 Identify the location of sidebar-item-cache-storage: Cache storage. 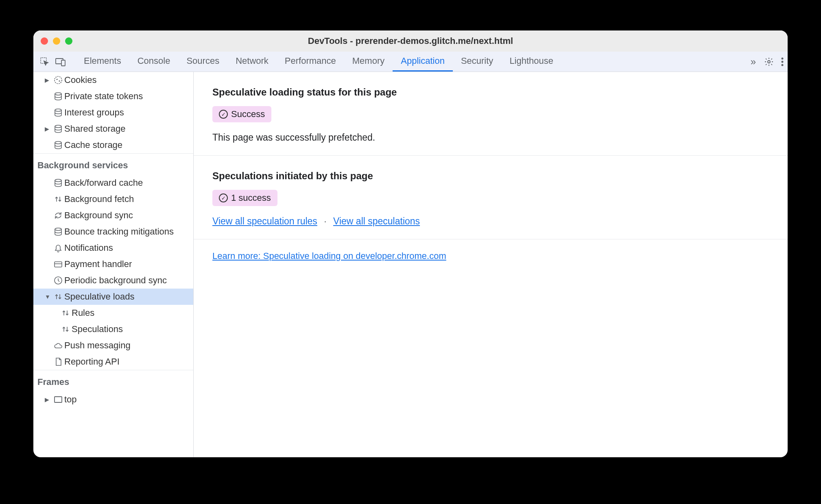
(113, 145).